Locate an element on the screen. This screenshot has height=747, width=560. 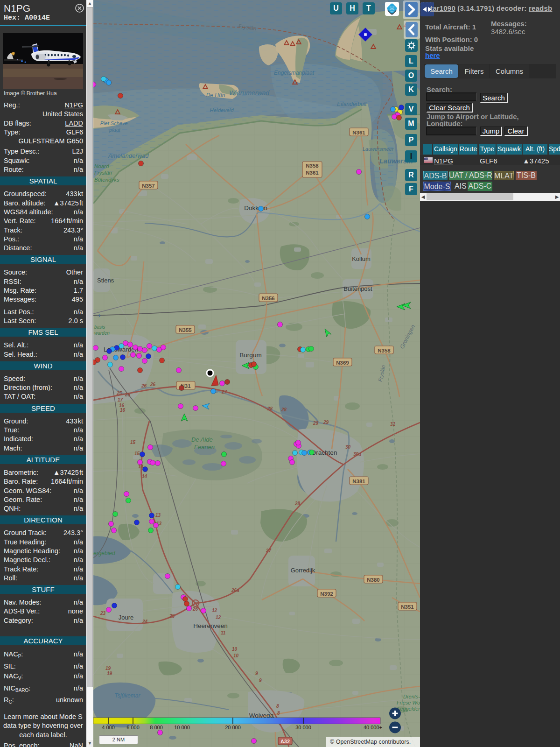
svg-text: 6 000 is located at coordinates (133, 727).